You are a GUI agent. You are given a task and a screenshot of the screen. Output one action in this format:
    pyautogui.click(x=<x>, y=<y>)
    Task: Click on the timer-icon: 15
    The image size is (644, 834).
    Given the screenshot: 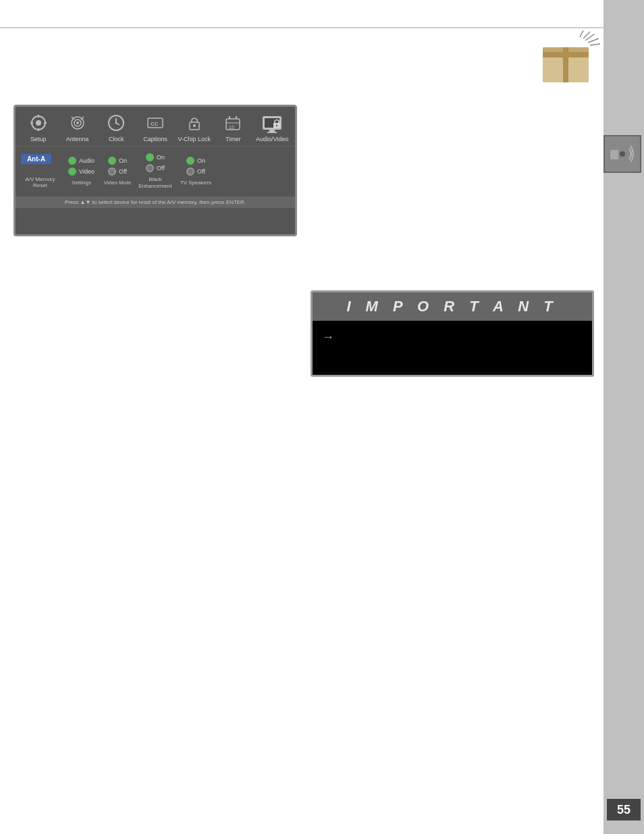 What is the action you would take?
    pyautogui.click(x=233, y=123)
    